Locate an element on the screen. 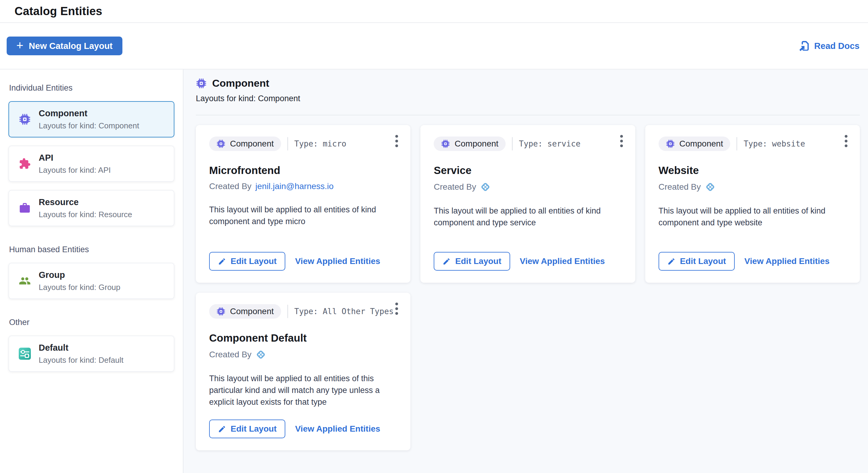 The height and width of the screenshot is (473, 868). sidebar-item-api: API Layouts for kind: API is located at coordinates (92, 164).